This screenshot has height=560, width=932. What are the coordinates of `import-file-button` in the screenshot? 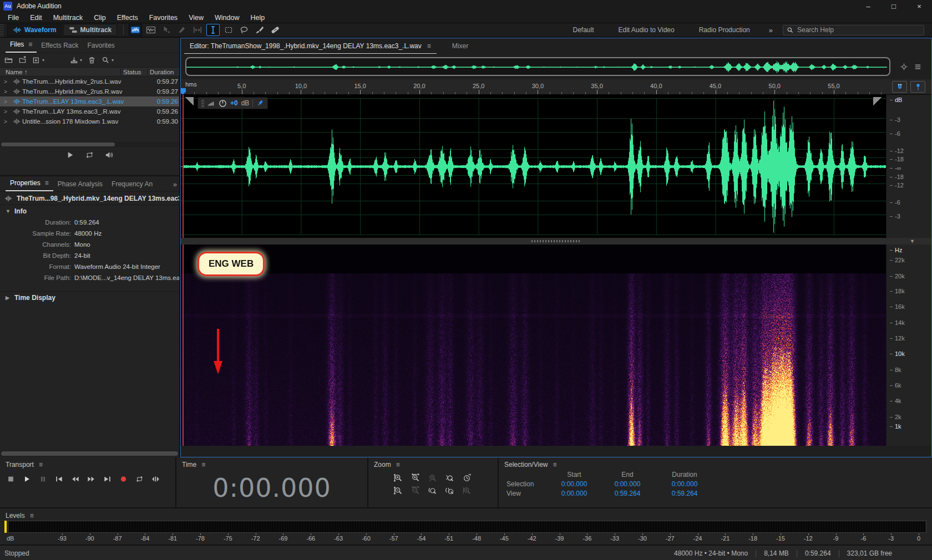 It's located at (22, 60).